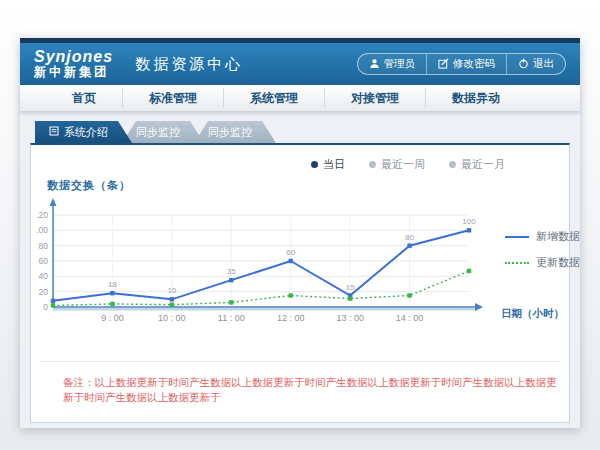 The height and width of the screenshot is (450, 600). What do you see at coordinates (310, 390) in the screenshot?
I see `footnote: 备注：以上数据更新于时间产生数据以上数据更新于时间产生数据以上数据更新于时间产生…` at bounding box center [310, 390].